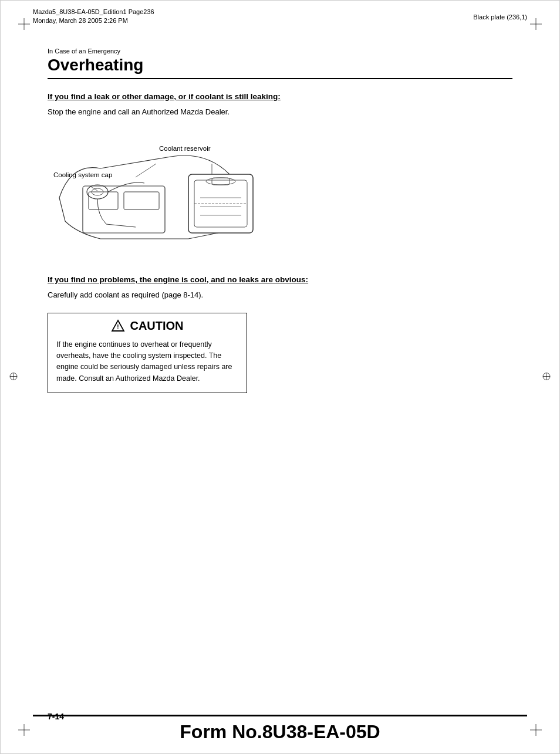 Image resolution: width=560 pixels, height=754 pixels. What do you see at coordinates (536, 24) in the screenshot?
I see `reg-mark-top-right` at bounding box center [536, 24].